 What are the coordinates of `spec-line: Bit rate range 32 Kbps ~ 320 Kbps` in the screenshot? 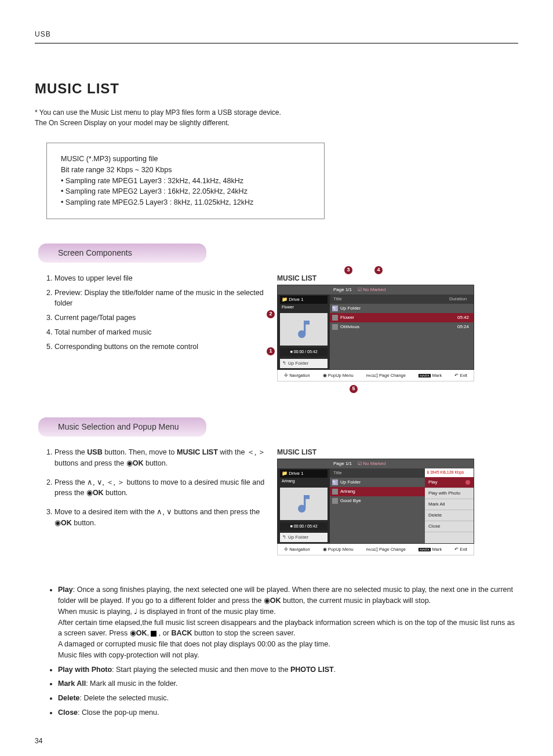 It's located at (185, 170).